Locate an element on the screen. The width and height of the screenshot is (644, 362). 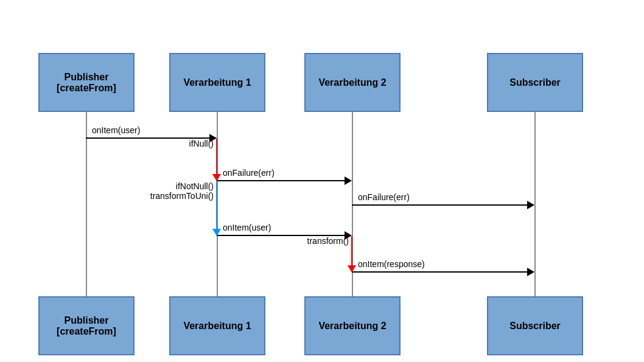
box-sub-top: Subscriber is located at coordinates (535, 83).